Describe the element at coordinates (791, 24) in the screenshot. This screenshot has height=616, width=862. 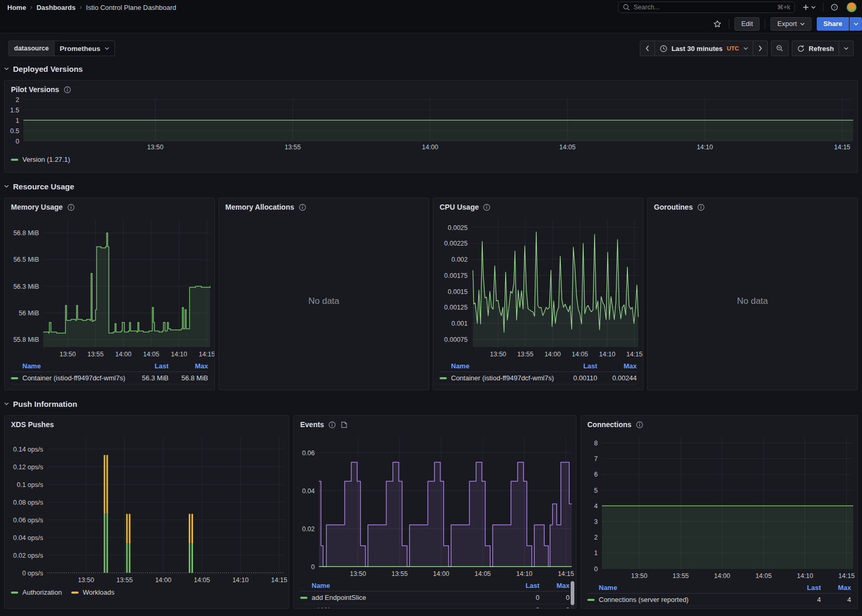
I see `export-button: Export` at that location.